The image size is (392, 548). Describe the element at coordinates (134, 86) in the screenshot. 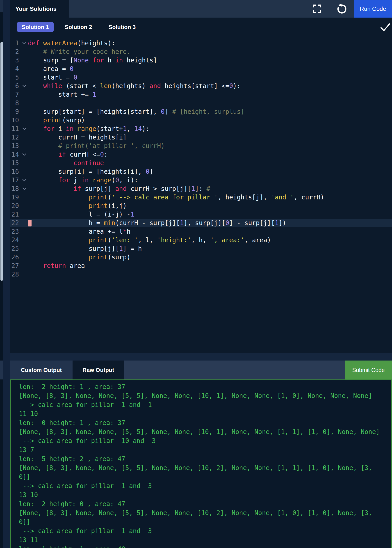

I see `code-text: while (start < len(heights) and heights[…` at that location.